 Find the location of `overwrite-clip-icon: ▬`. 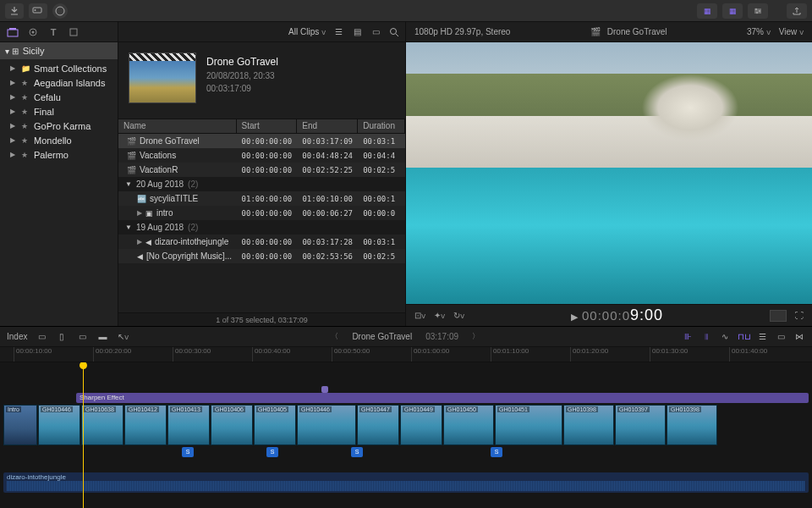

overwrite-clip-icon: ▬ is located at coordinates (102, 337).